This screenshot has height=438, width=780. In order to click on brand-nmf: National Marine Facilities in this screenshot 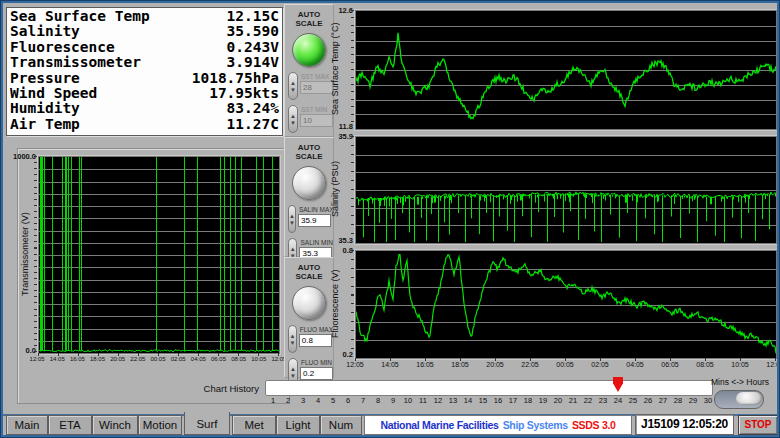, I will do `click(439, 425)`.